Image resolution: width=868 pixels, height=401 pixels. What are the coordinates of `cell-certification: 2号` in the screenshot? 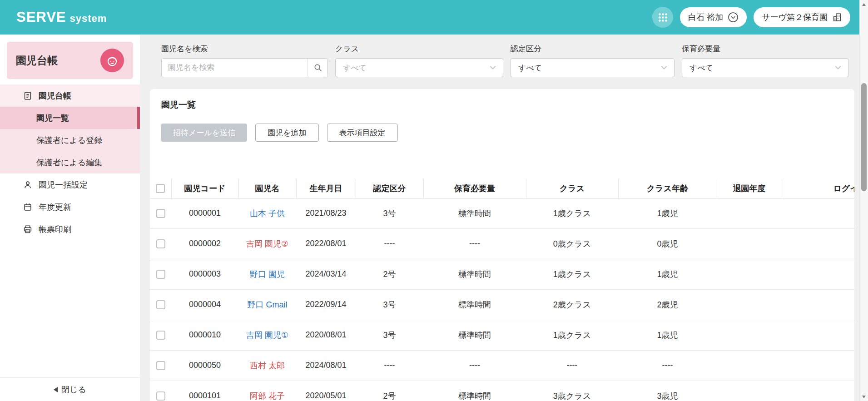 It's located at (390, 391).